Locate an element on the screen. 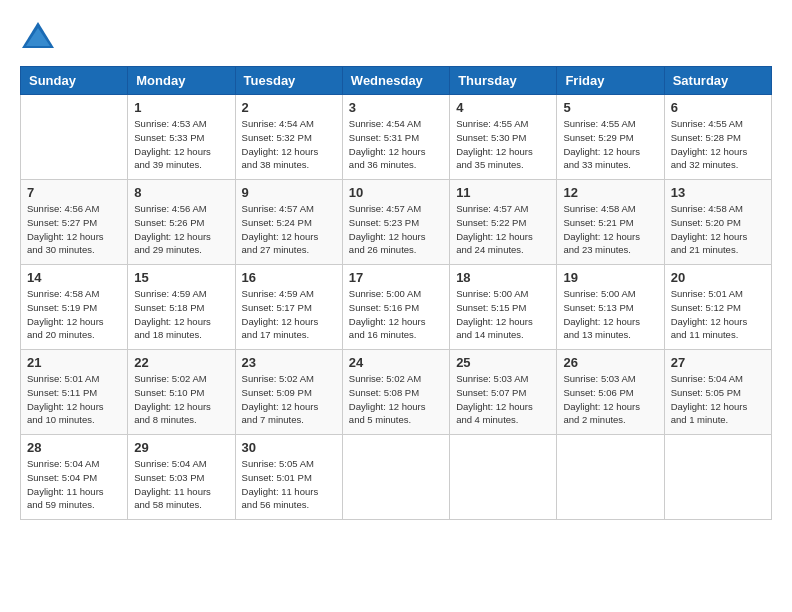 Image resolution: width=792 pixels, height=612 pixels. day-info: Sunrise: 4:59 AM Sunset: 5:17 PM Dayligh… is located at coordinates (289, 314).